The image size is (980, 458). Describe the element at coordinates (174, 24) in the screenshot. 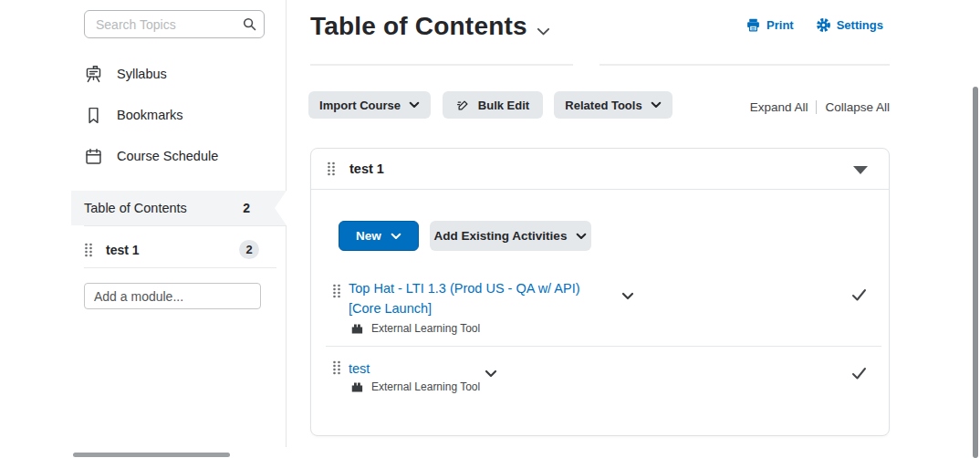

I see `search-input` at that location.